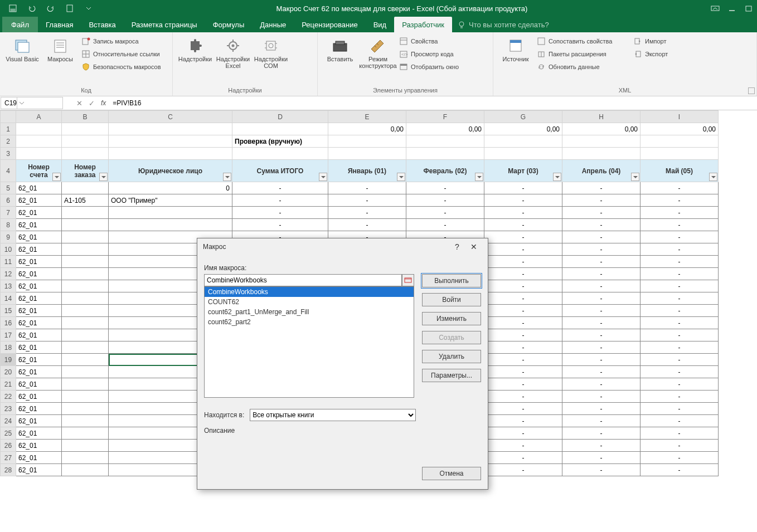 The width and height of the screenshot is (757, 532). I want to click on select-all-cell, so click(8, 117).